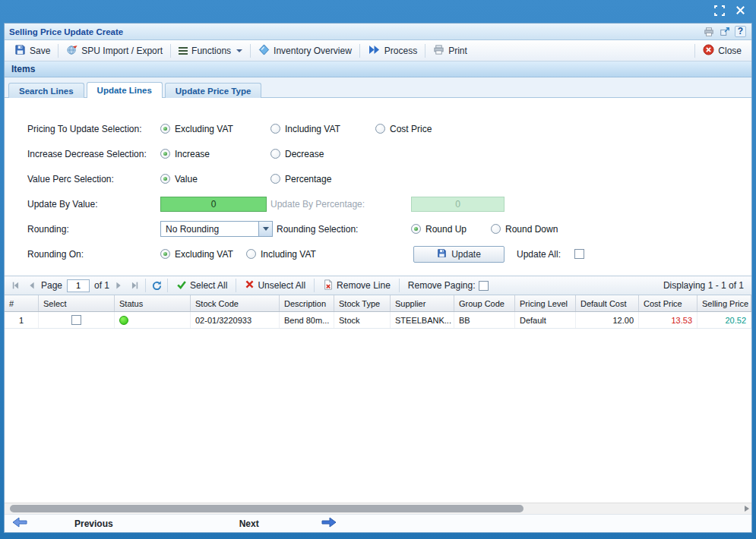 This screenshot has height=539, width=756. I want to click on first-page-icon, so click(16, 285).